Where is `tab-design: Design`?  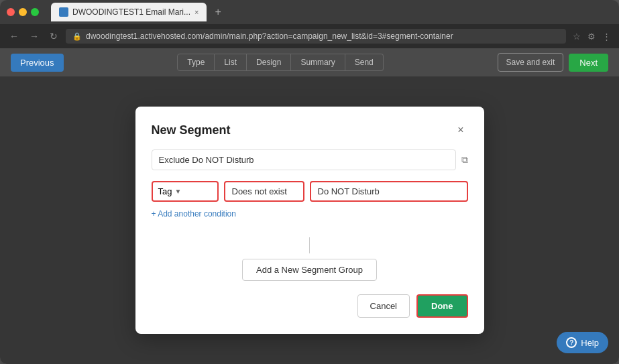
tab-design: Design is located at coordinates (269, 62).